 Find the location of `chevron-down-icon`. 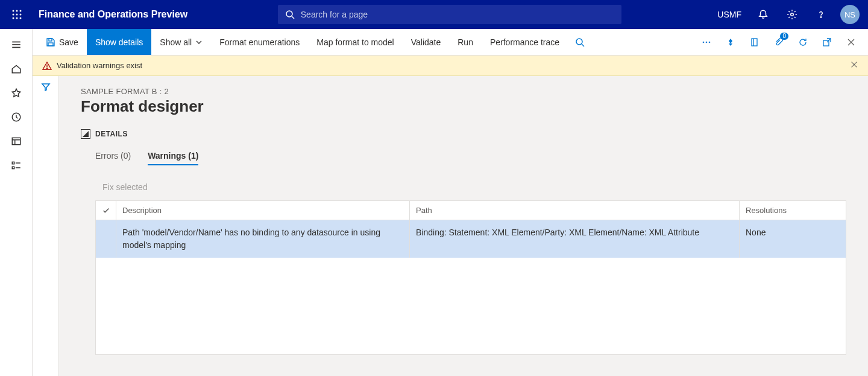

chevron-down-icon is located at coordinates (199, 42).